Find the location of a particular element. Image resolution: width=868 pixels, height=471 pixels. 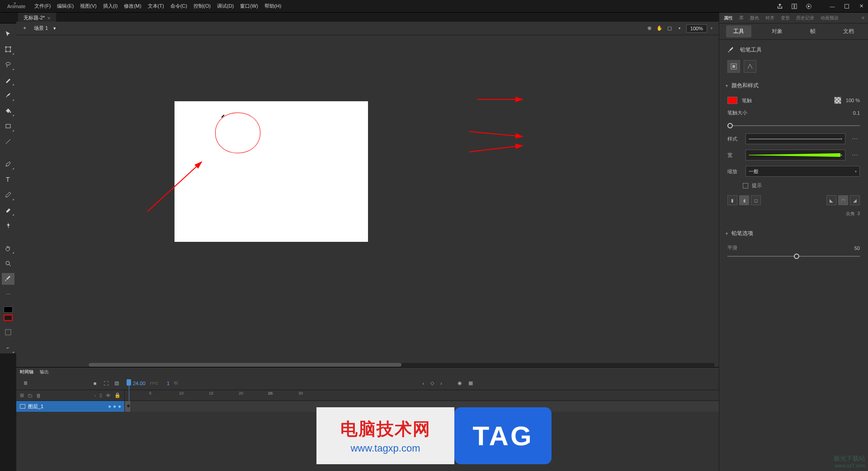

join-miter-icon: ◣ is located at coordinates (831, 200).